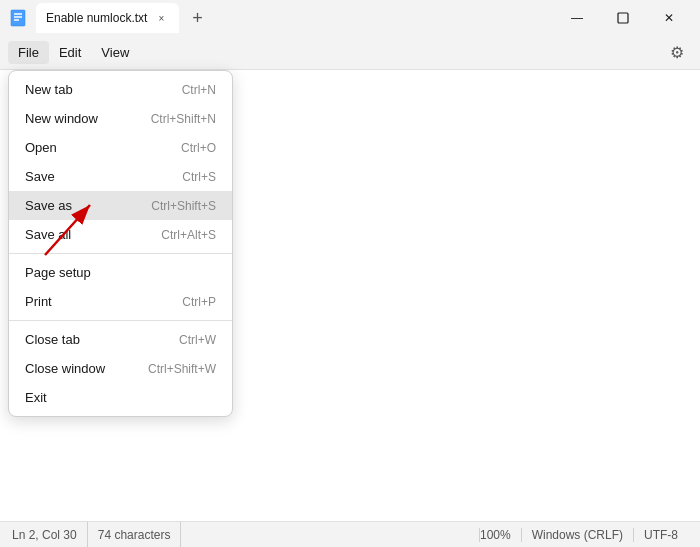 This screenshot has height=547, width=700. Describe the element at coordinates (120, 118) in the screenshot. I see `menu-item-new-window: New windowCtrl+Shift+N` at that location.